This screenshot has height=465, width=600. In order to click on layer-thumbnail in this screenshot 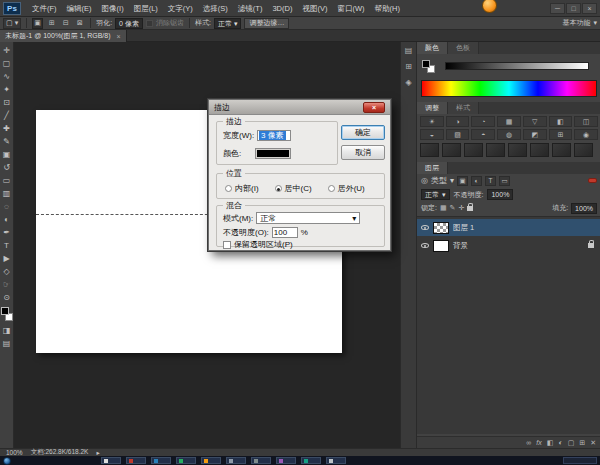, I will do `click(441, 246)`.